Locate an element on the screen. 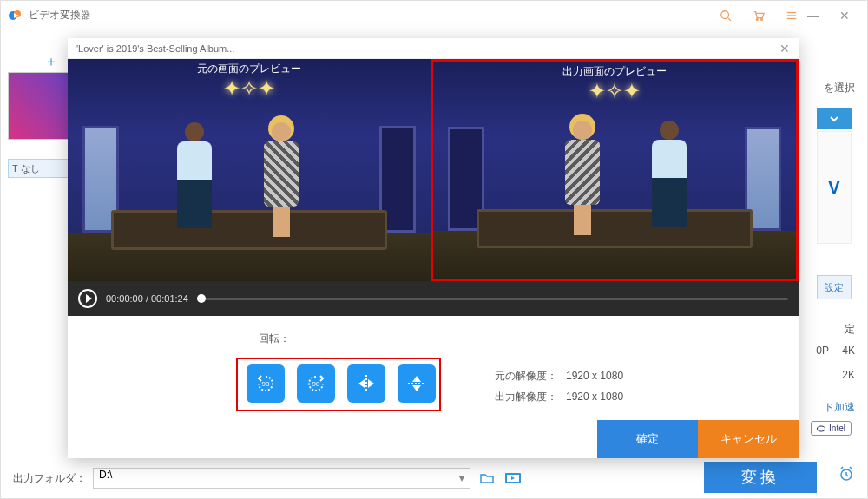  title-actions is located at coordinates (759, 16).